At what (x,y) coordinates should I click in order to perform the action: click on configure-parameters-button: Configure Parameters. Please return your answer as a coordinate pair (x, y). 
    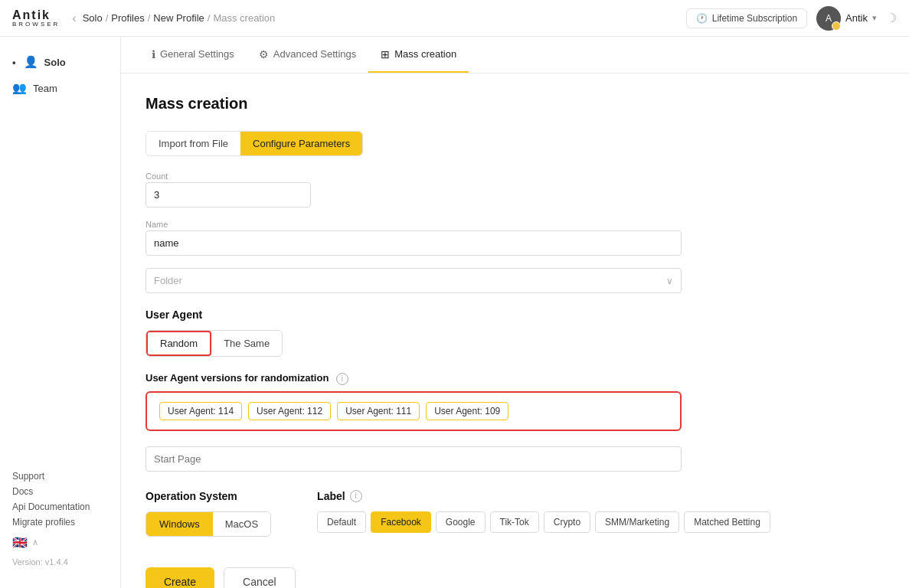
    Looking at the image, I should click on (302, 144).